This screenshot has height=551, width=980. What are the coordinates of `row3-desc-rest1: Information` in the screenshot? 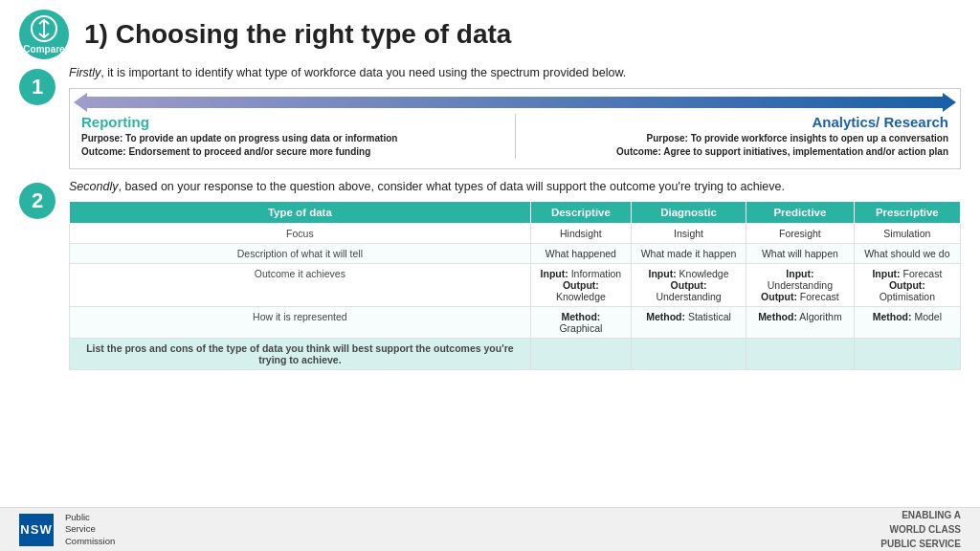 It's located at (595, 274).